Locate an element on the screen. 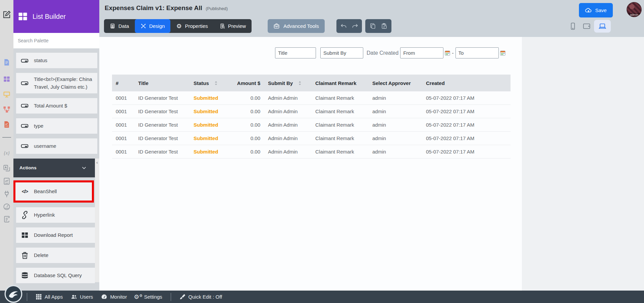  joget-logo is located at coordinates (13, 294).